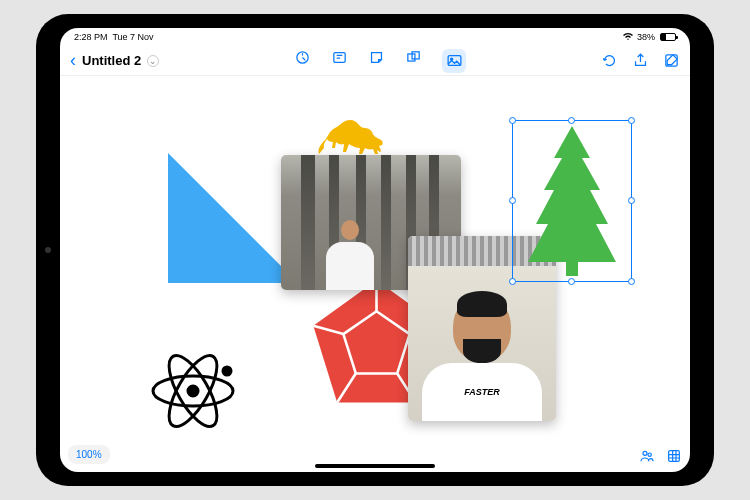 This screenshot has width=750, height=500. Describe the element at coordinates (610, 60) in the screenshot. I see `undo-icon` at that location.